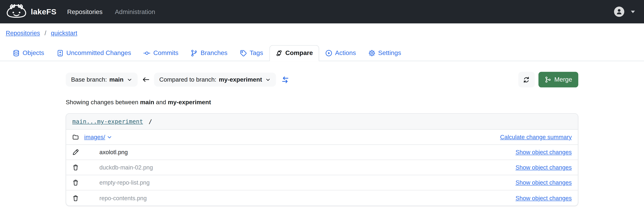  Describe the element at coordinates (619, 12) in the screenshot. I see `avatar` at that location.